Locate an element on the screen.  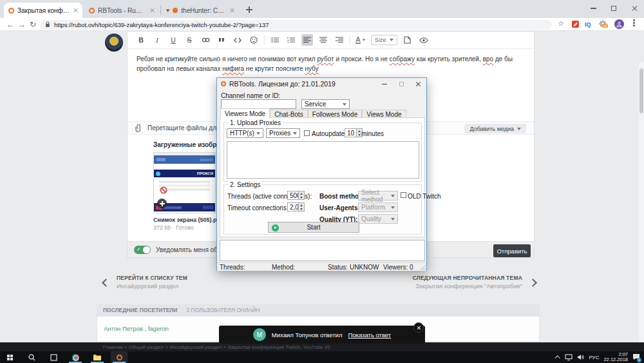
add-more-images-button is located at coordinates (162, 204).